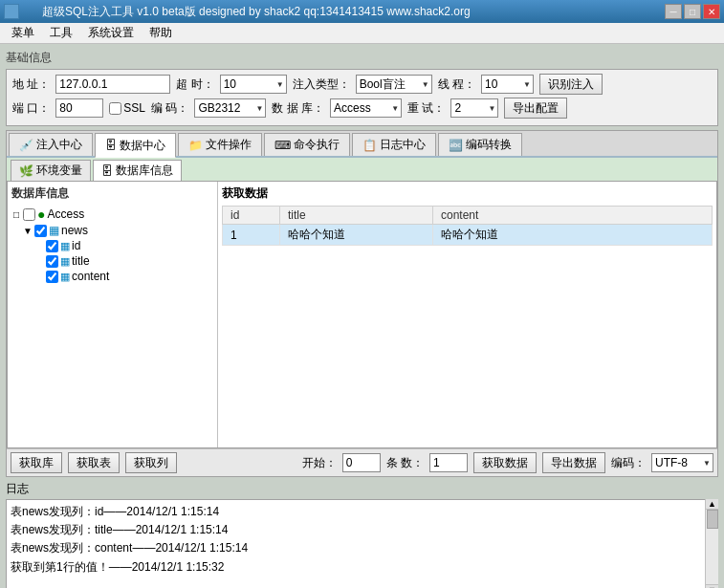 The width and height of the screenshot is (724, 588). What do you see at coordinates (283, 145) in the screenshot?
I see `command-icon: ⌨` at bounding box center [283, 145].